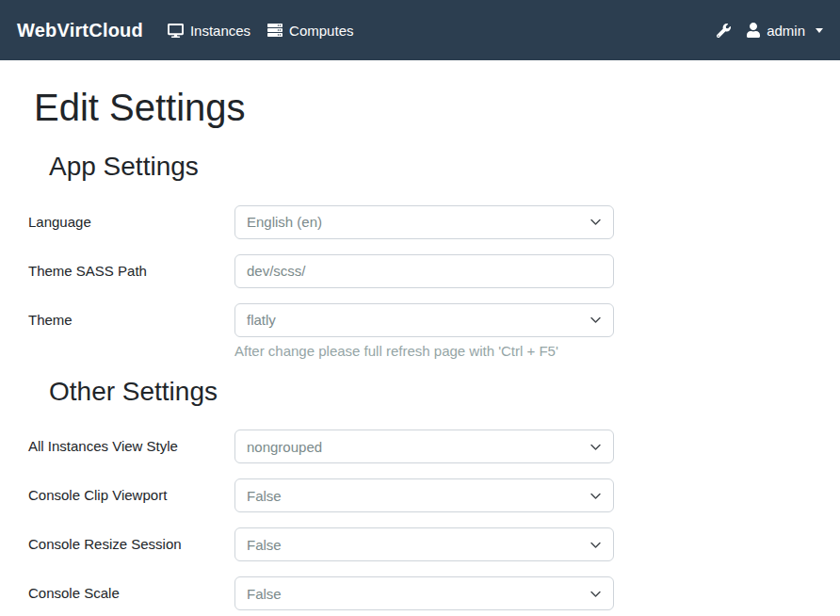 The height and width of the screenshot is (616, 840). I want to click on field-label: Theme, so click(132, 316).